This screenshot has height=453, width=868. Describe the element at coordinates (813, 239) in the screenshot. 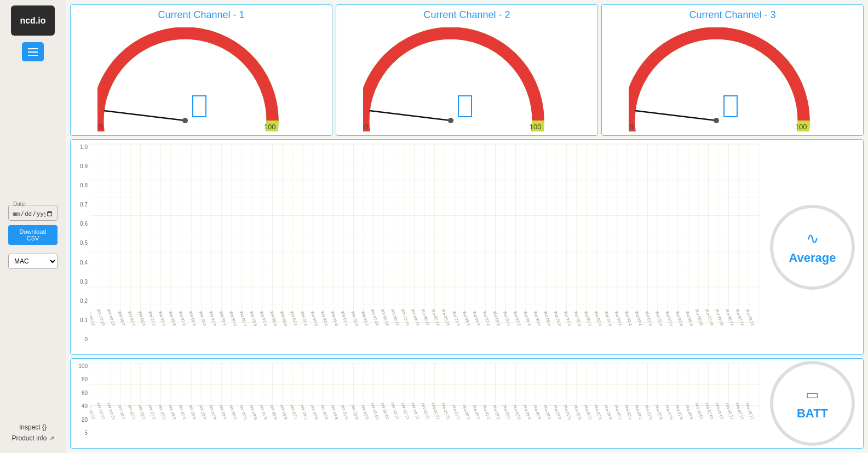

I see `wave-icon: ∿` at that location.